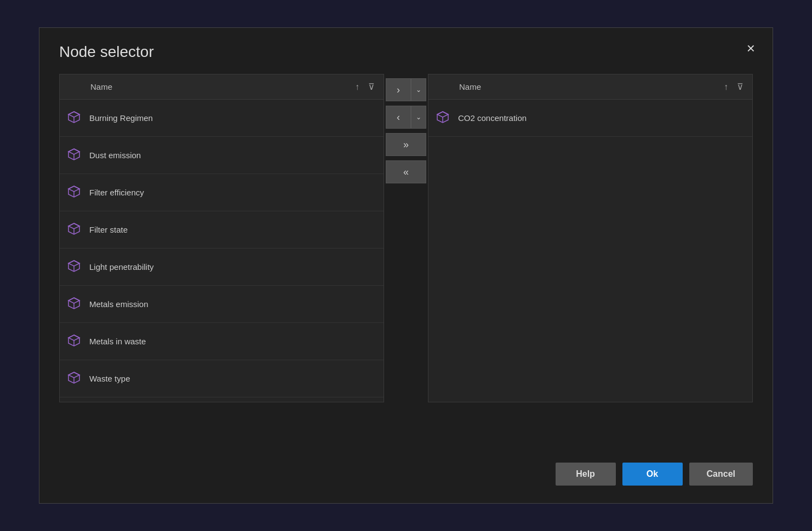 The image size is (812, 531). I want to click on right-panel-header: Name ↑ ⊽, so click(591, 87).